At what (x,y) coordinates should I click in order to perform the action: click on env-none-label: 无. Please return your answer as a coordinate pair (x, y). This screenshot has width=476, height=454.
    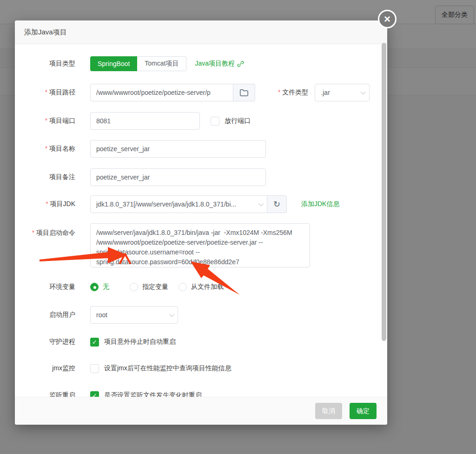
    Looking at the image, I should click on (106, 287).